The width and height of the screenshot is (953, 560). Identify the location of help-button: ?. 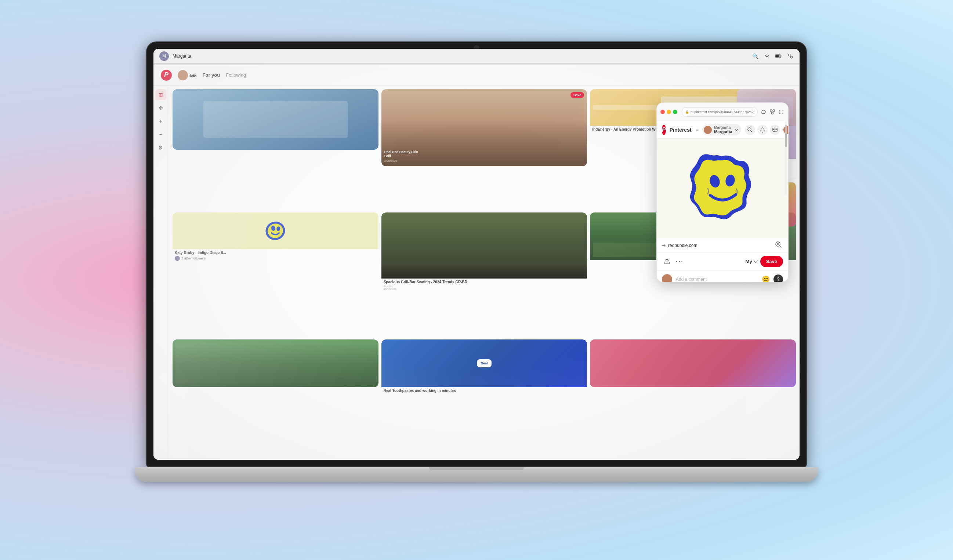
(778, 278).